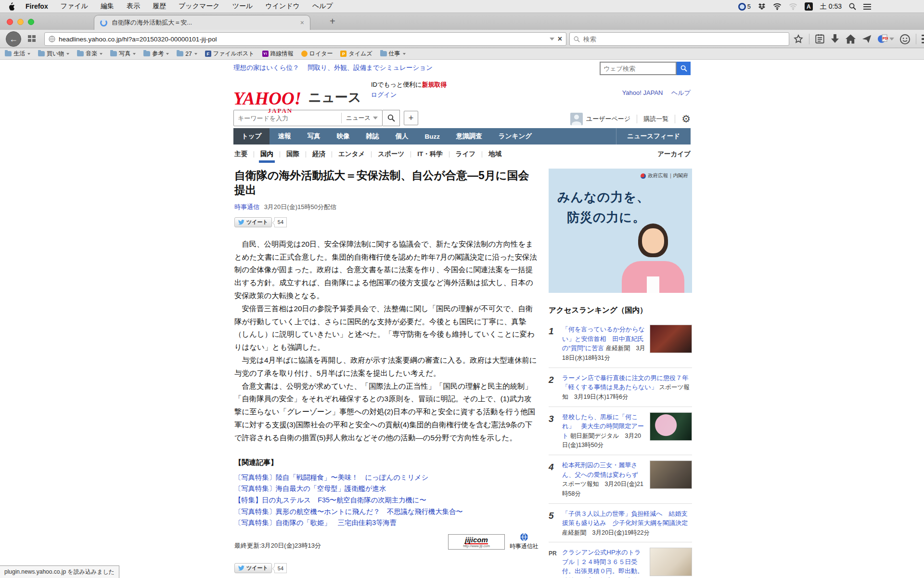 Image resolution: width=924 pixels, height=578 pixels. Describe the element at coordinates (835, 39) in the screenshot. I see `downloads-icon` at that location.